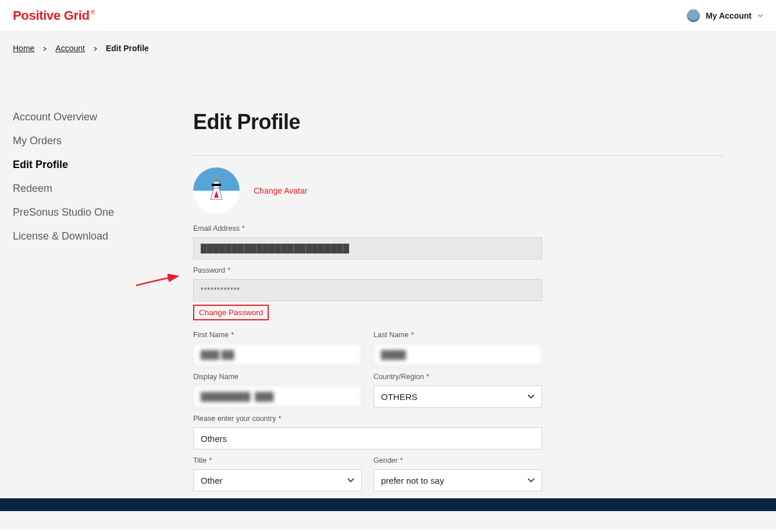 Image resolution: width=776 pixels, height=532 pixels. Describe the element at coordinates (368, 419) in the screenshot. I see `enter-country-label: Please enter your country*` at that location.